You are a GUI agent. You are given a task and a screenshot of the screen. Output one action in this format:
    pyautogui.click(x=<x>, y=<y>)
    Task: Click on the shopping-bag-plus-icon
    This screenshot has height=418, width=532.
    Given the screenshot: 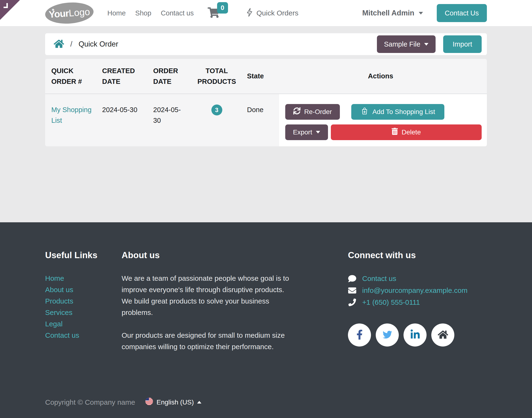 What is the action you would take?
    pyautogui.click(x=365, y=112)
    